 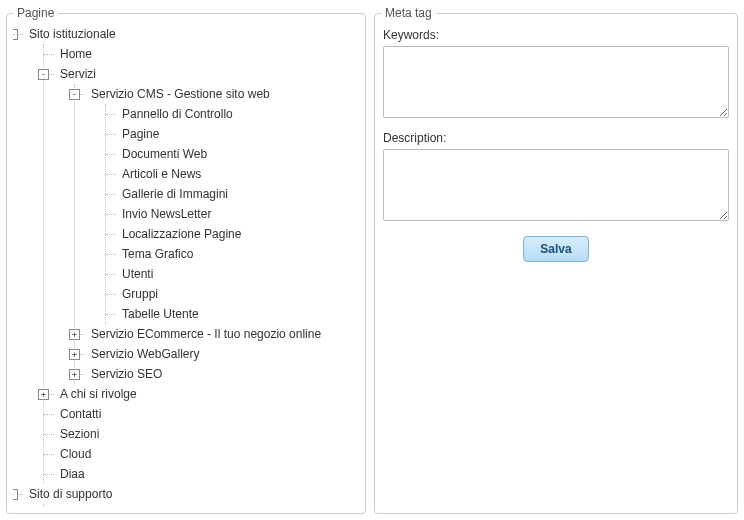 I want to click on tree-node: Invio NewsLetter, so click(x=230, y=214).